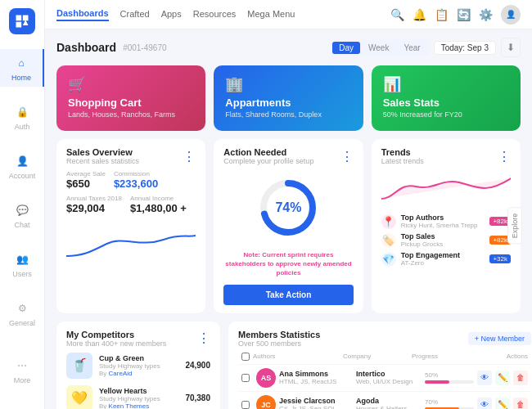  What do you see at coordinates (389, 222) in the screenshot?
I see `trend-icon-0: 📍` at bounding box center [389, 222].